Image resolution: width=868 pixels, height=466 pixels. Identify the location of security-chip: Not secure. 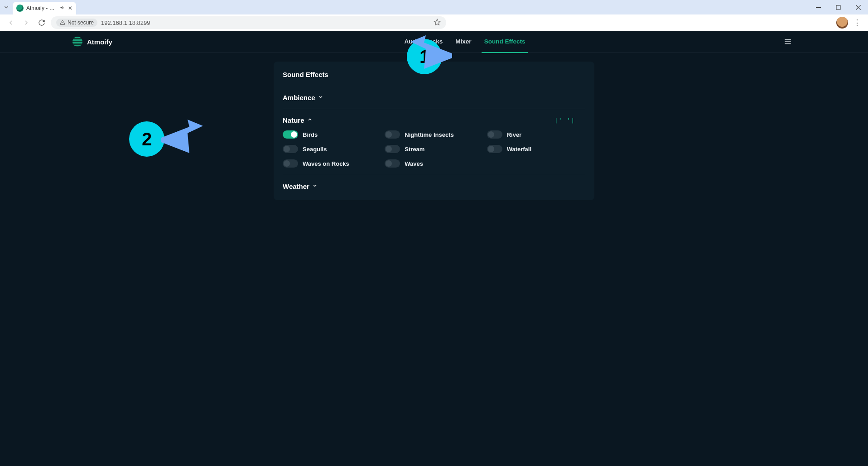
(77, 23).